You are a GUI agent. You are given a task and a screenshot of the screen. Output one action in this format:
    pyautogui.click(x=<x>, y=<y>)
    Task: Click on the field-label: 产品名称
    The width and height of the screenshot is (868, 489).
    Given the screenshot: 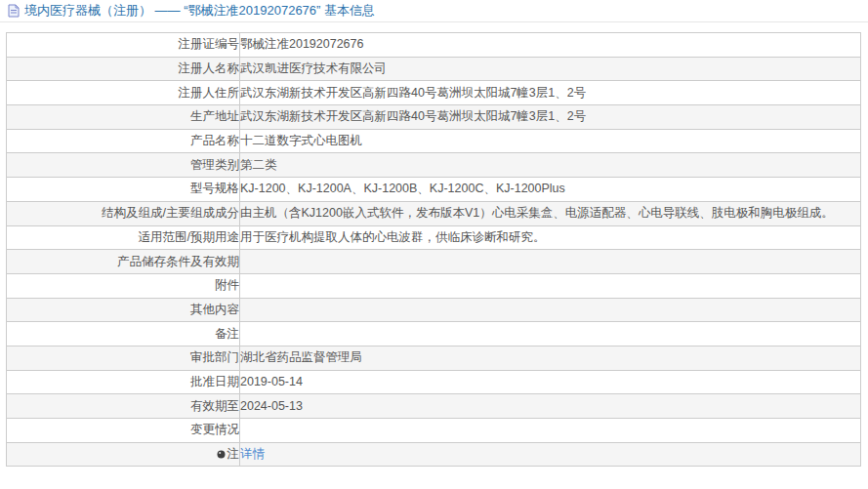 What is the action you would take?
    pyautogui.click(x=123, y=141)
    